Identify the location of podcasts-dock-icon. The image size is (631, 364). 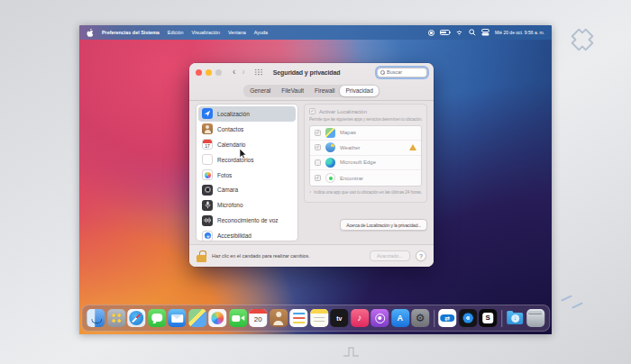
(380, 318).